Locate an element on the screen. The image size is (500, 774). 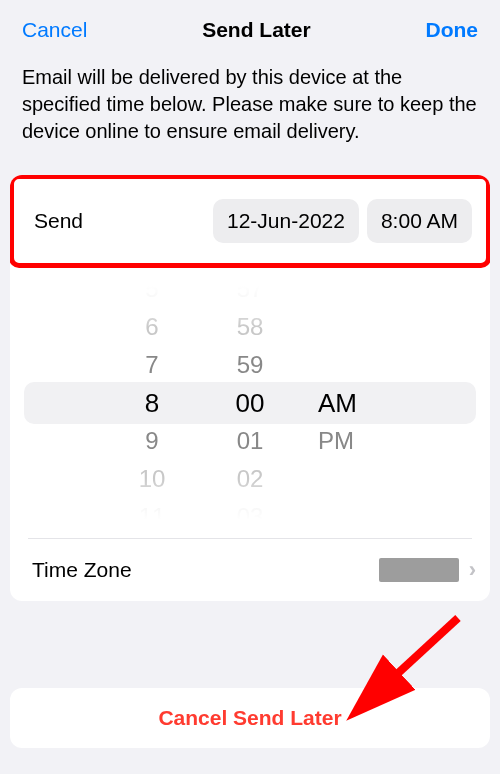
hour-wheel: 5 6 7 8 9 10 11 is located at coordinates (152, 403).